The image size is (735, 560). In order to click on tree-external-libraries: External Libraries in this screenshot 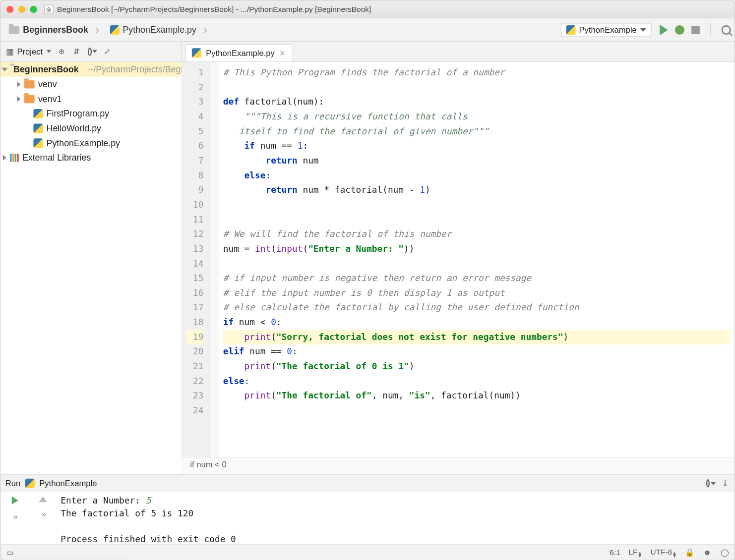, I will do `click(91, 158)`.